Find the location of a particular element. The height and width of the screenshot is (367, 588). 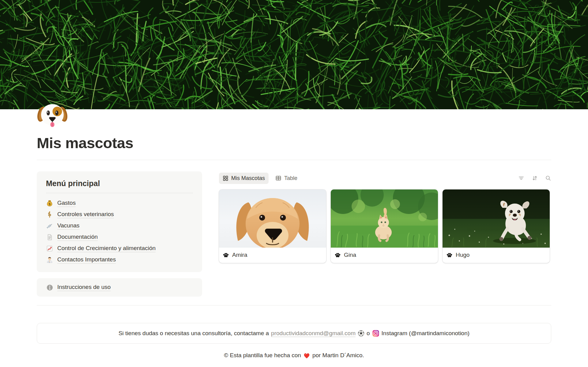

card-amira: Amira is located at coordinates (273, 226).